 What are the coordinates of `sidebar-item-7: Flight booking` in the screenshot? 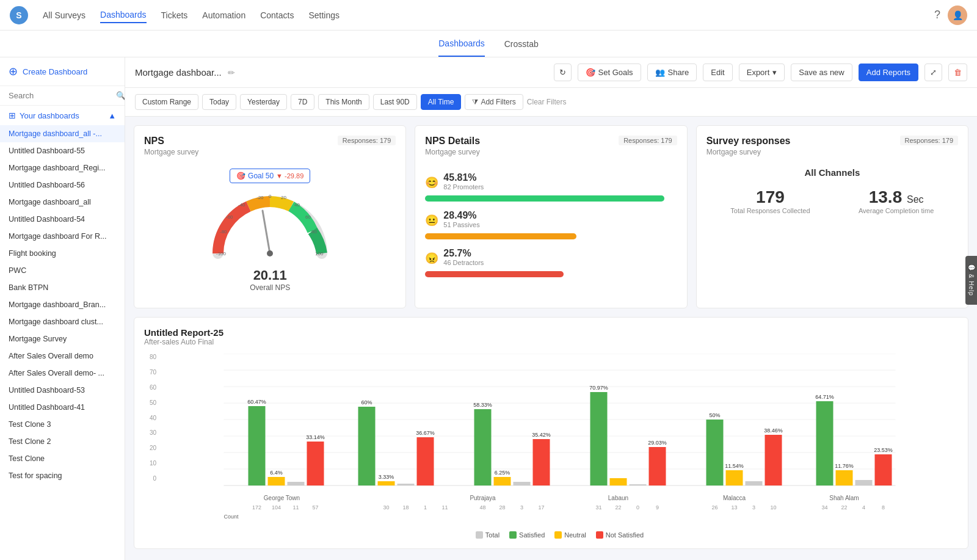 It's located at (62, 253).